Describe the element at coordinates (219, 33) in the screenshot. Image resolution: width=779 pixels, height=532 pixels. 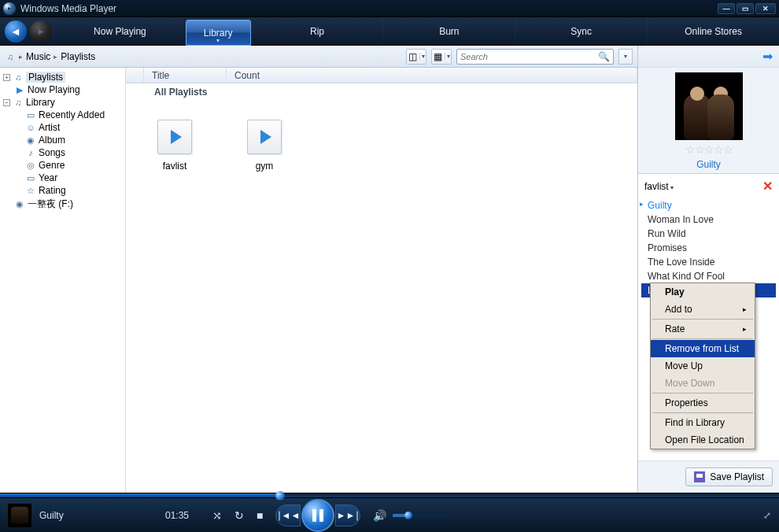
I see `tab-library: Library` at that location.